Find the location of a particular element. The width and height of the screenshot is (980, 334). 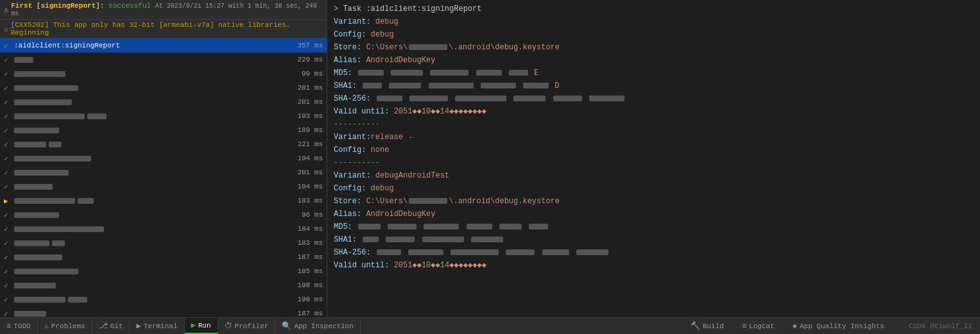

table-row: ✓ 183 ms is located at coordinates (163, 243).